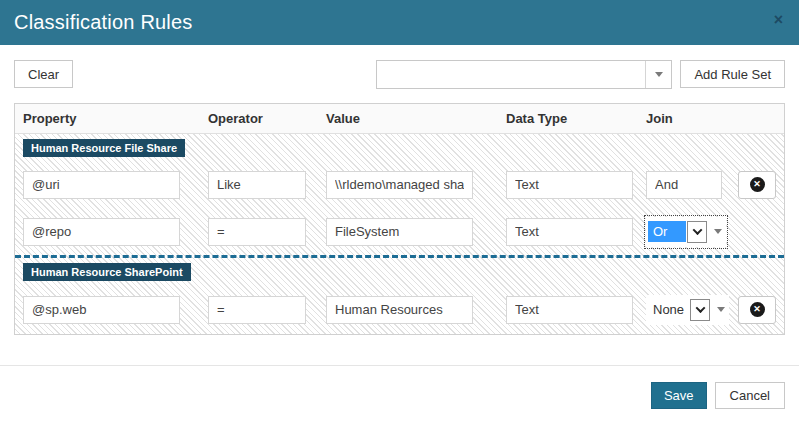  I want to click on dialog-footer: Save Cancel, so click(400, 395).